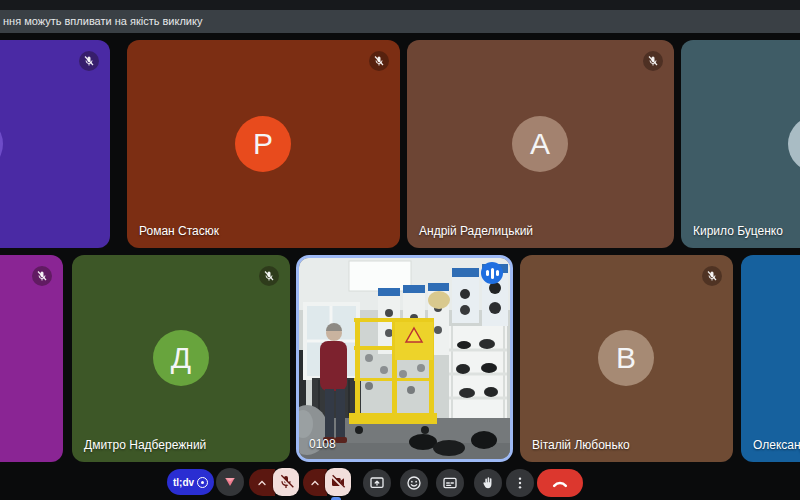  I want to click on avatar: Д, so click(181, 358).